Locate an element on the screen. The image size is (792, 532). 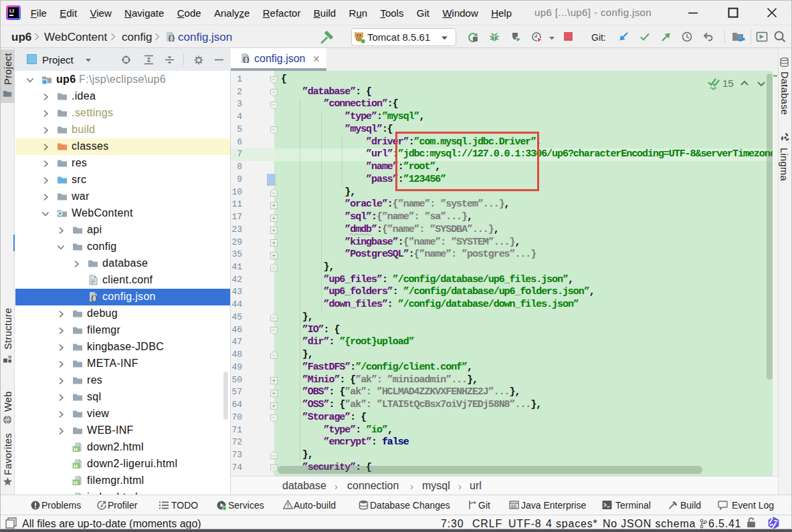
svg-text: EE is located at coordinates (514, 507).